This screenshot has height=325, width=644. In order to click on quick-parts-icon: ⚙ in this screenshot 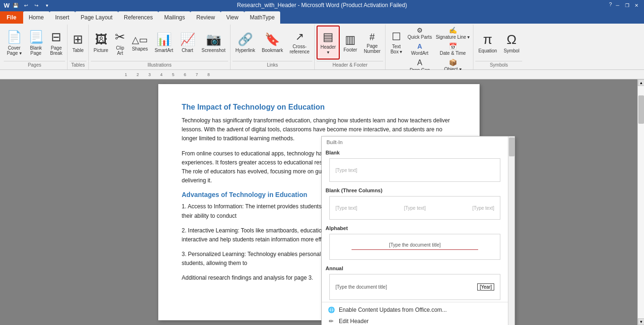, I will do `click(420, 30)`.